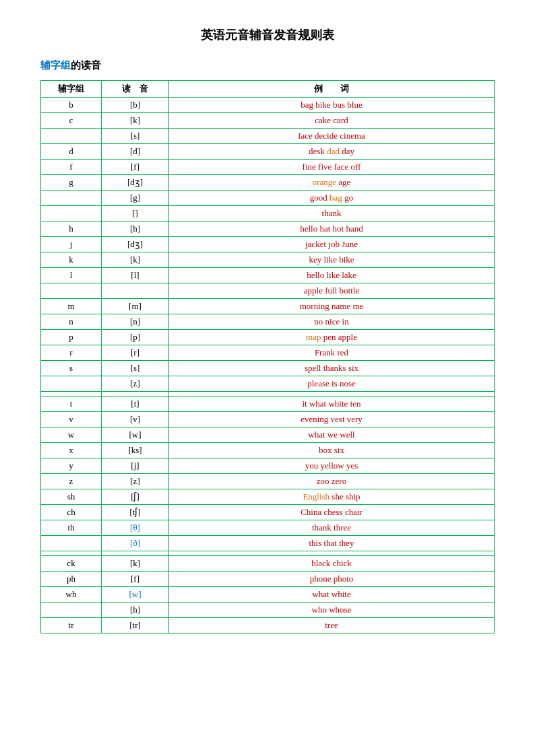 This screenshot has width=535, height=756. What do you see at coordinates (71, 466) in the screenshot?
I see `group-cell: y` at bounding box center [71, 466].